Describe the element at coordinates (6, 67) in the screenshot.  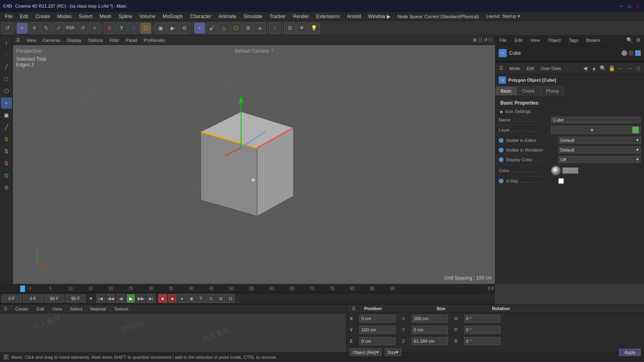
I see `sidebar-edge-mode: ╱` at that location.